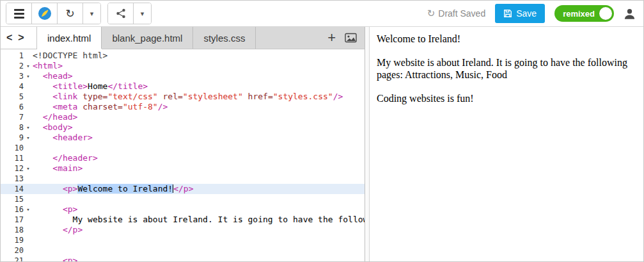 The width and height of the screenshot is (644, 262). What do you see at coordinates (198, 117) in the screenshot?
I see `code-text: </head>` at bounding box center [198, 117].